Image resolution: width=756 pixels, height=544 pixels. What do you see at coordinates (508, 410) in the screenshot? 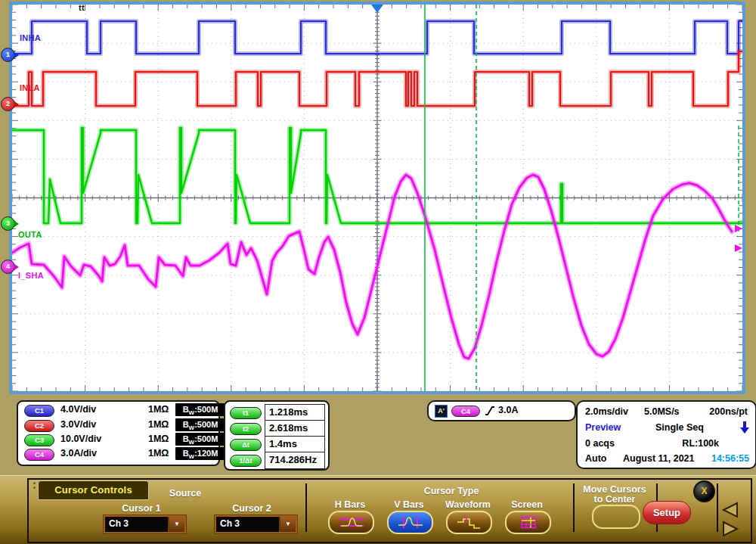
I see `trigger-level: 3.0A` at bounding box center [508, 410].